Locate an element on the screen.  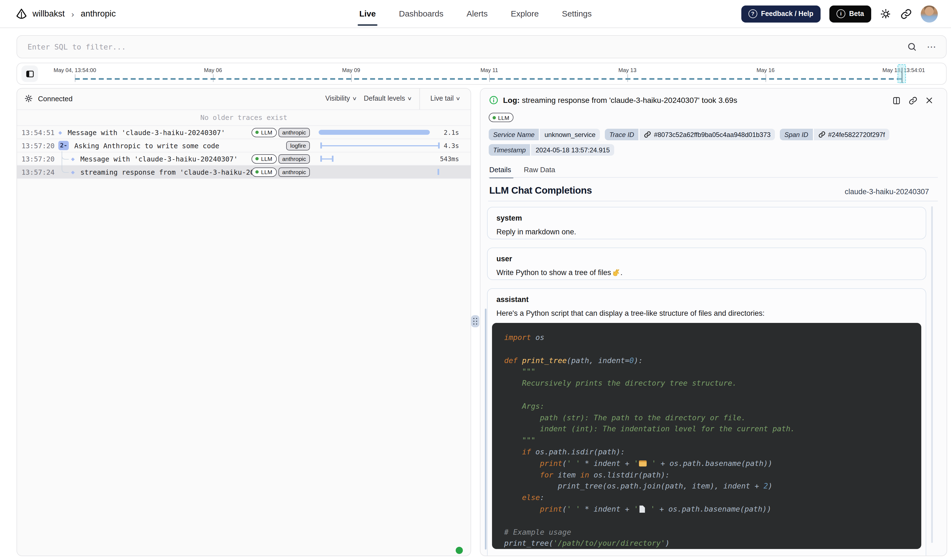
connection-status: Connected is located at coordinates (55, 99).